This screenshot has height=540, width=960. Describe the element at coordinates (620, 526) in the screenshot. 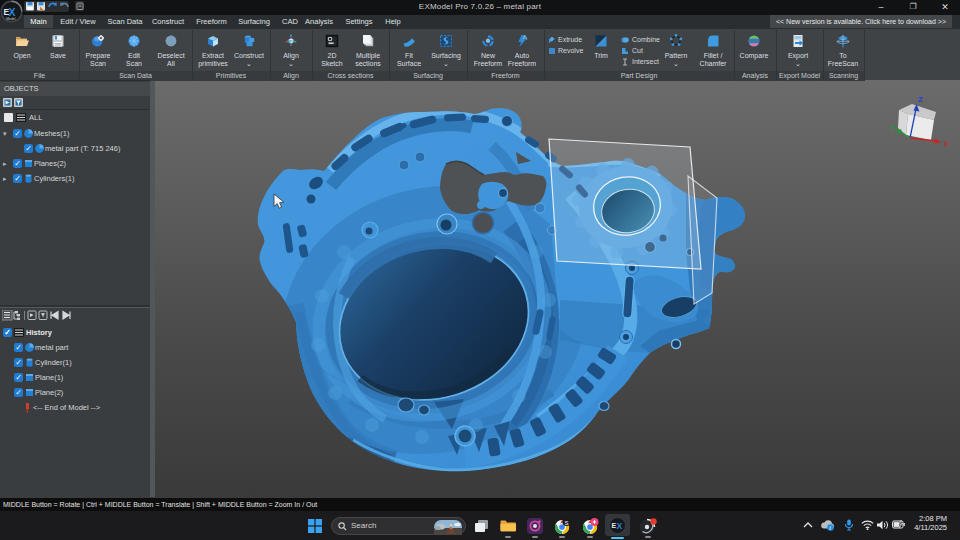

I see `svg-text: X` at that location.